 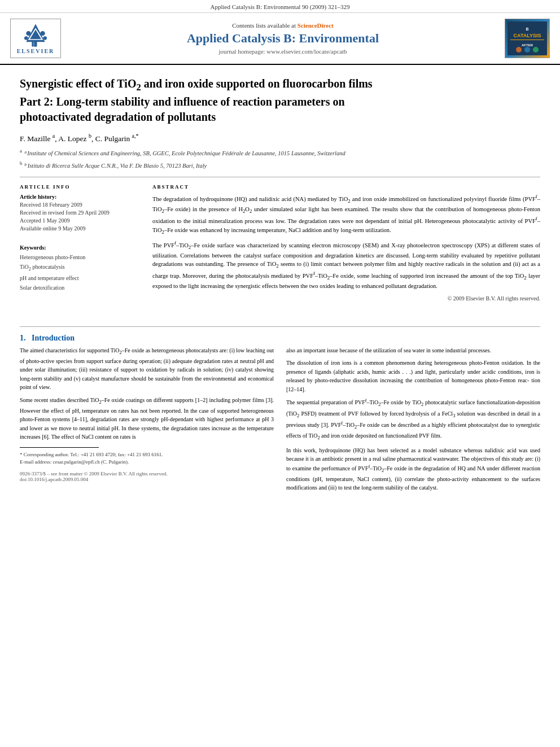 I want to click on catalysis-logo: B CATALYSIS AFTER, so click(x=527, y=38).